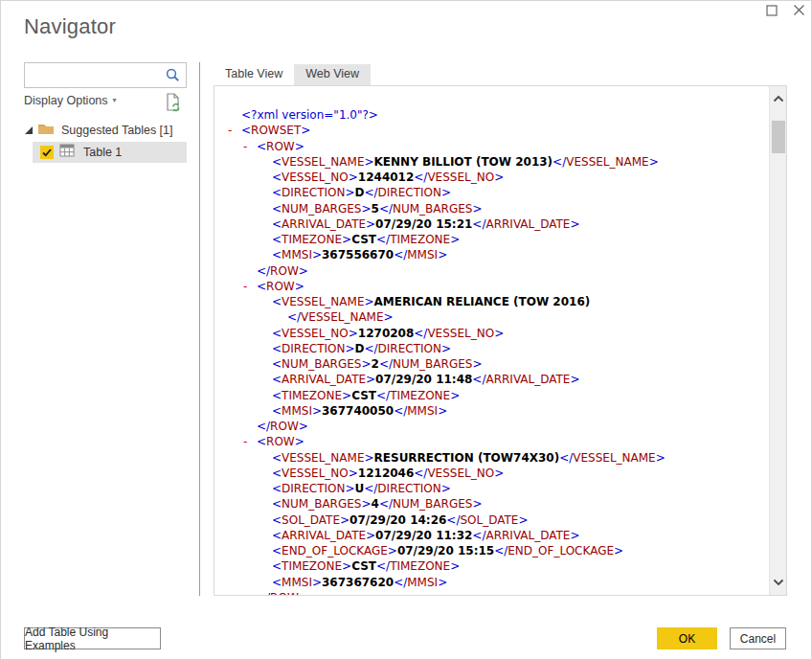  I want to click on scrollbar-thumb, so click(778, 137).